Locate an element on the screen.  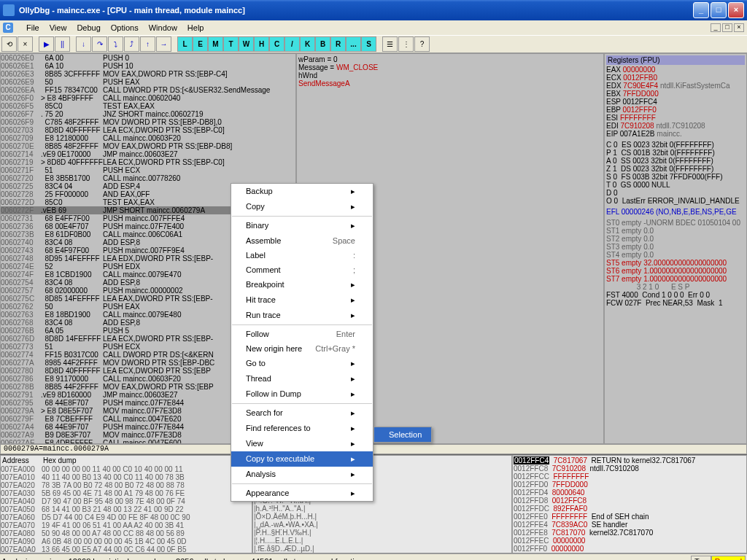
menu-file: File is located at coordinates (33, 28).